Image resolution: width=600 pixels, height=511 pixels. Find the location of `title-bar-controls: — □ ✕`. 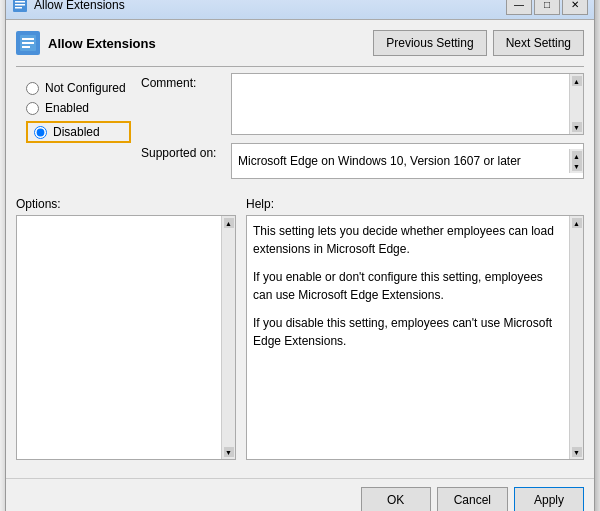

title-bar-controls: — □ ✕ is located at coordinates (547, 8).